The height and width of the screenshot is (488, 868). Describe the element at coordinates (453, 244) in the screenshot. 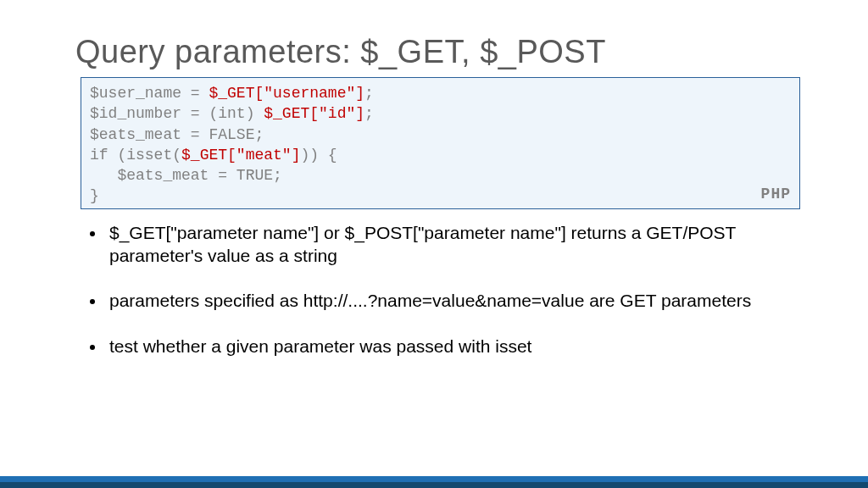

I see `list-item: $_GET["parameter name"] or $_POST["param…` at that location.